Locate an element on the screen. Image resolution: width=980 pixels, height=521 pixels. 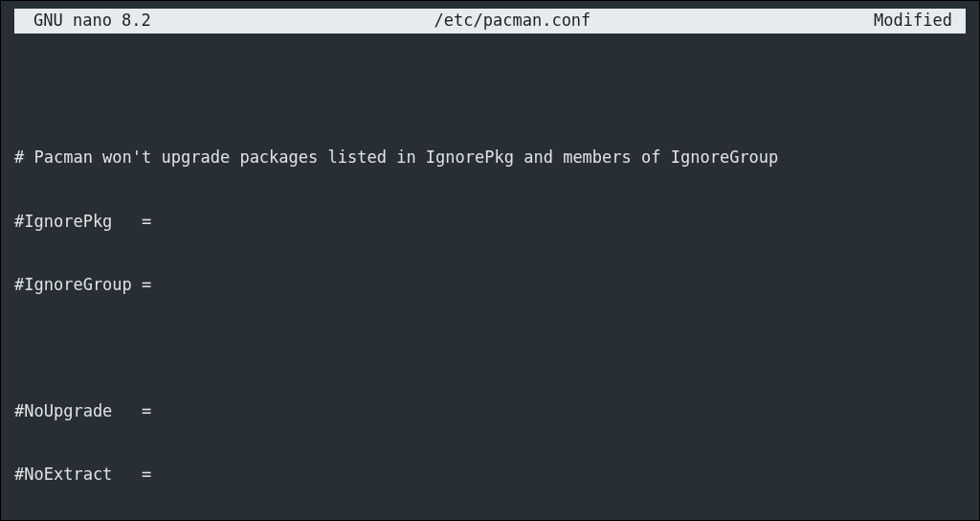
file-path: /etc/pacman.conf is located at coordinates (513, 20).